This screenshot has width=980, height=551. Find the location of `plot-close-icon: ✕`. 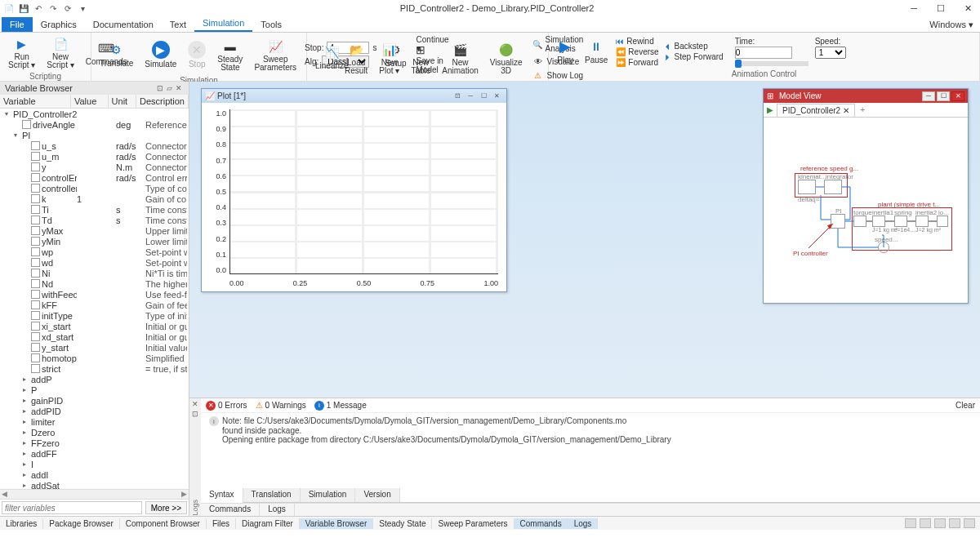

plot-close-icon: ✕ is located at coordinates (497, 96).